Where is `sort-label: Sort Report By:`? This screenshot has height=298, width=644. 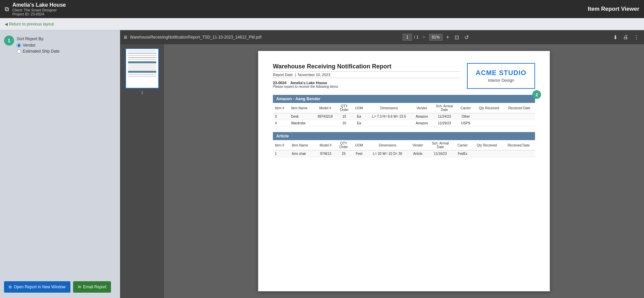
sort-label: Sort Report By: is located at coordinates (31, 39).